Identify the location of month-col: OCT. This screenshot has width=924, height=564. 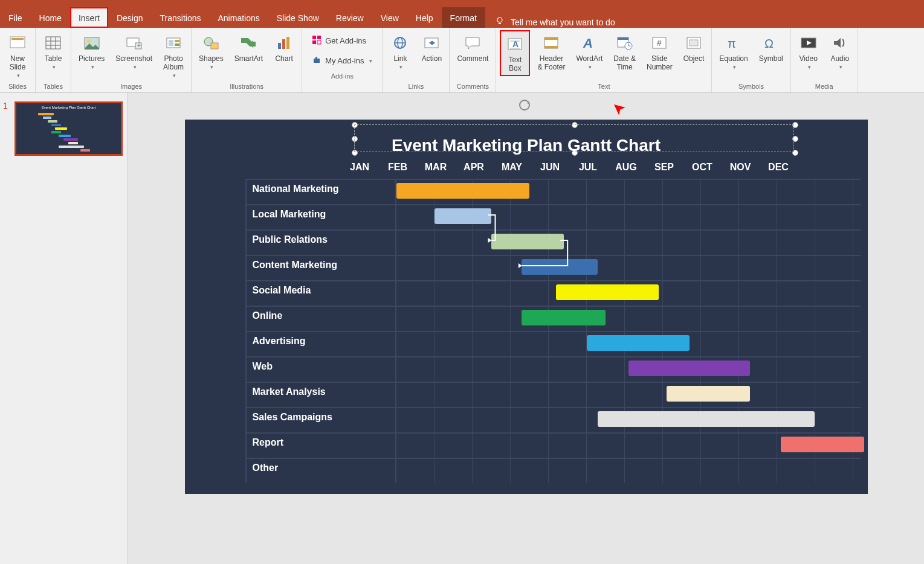
(702, 167).